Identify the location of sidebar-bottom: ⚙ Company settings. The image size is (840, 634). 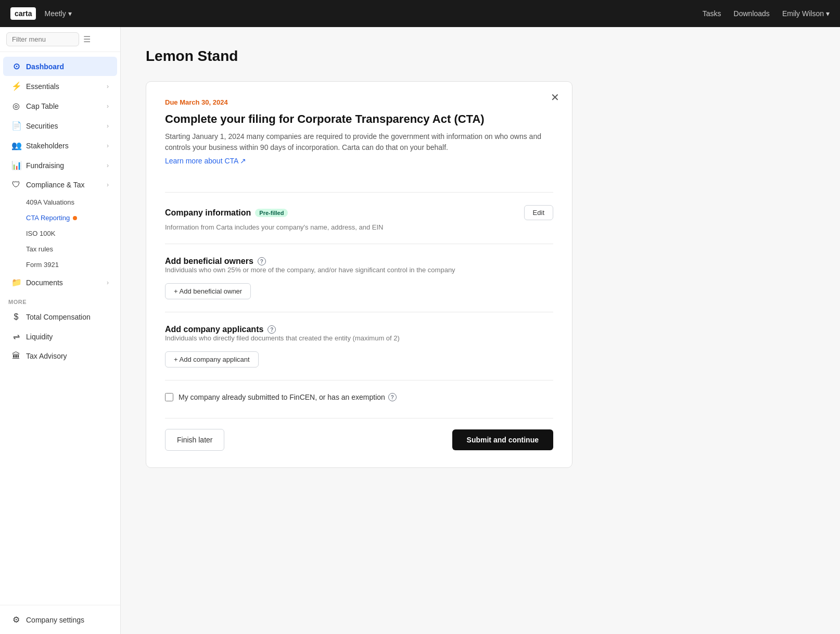
(60, 619).